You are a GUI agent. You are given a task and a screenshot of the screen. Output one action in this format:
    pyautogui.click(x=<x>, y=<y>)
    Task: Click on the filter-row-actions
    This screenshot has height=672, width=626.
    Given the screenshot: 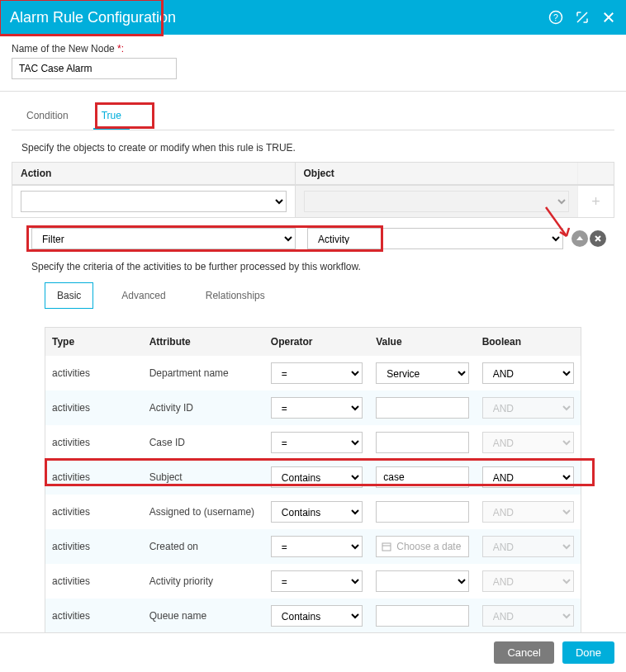 What is the action you would take?
    pyautogui.click(x=589, y=239)
    